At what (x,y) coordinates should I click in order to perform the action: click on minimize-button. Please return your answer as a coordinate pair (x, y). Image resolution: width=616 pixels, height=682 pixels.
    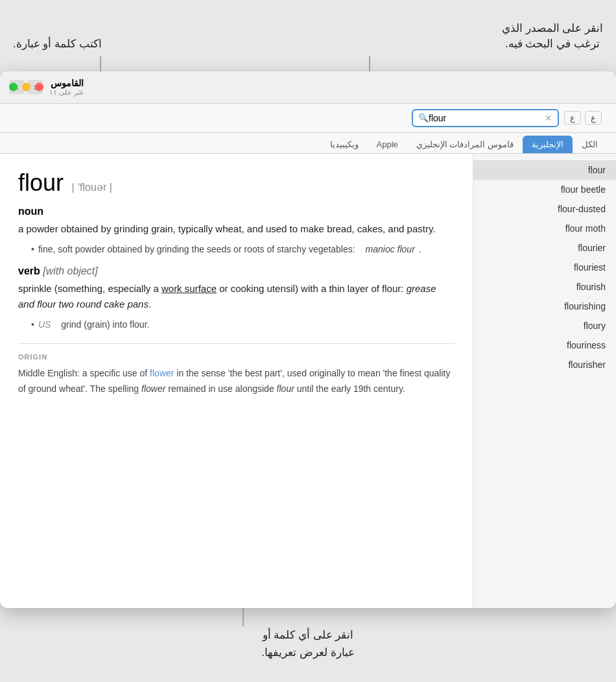
    Looking at the image, I should click on (26, 87).